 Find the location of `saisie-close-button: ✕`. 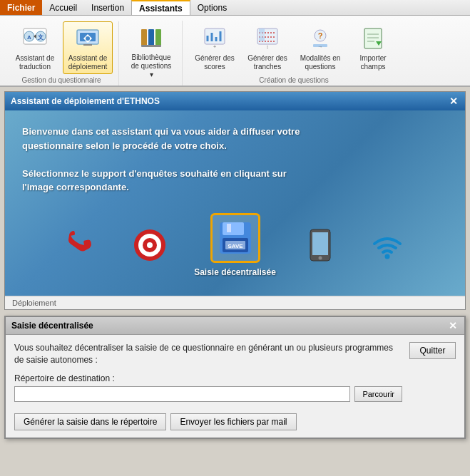

saisie-close-button: ✕ is located at coordinates (453, 326).